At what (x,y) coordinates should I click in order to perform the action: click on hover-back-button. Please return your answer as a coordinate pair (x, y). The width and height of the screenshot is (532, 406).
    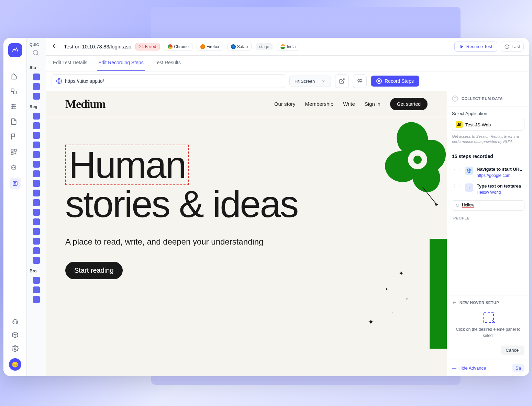
    Looking at the image, I should click on (454, 303).